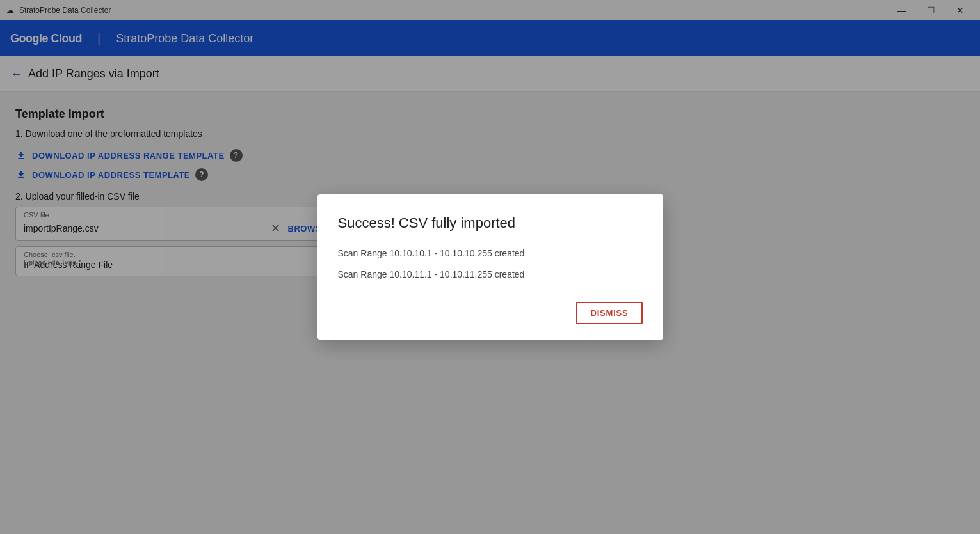 The width and height of the screenshot is (980, 534). I want to click on modal-message-1: Scan Range 10.10.10.1 - 10.10.10.255 cre…, so click(490, 253).